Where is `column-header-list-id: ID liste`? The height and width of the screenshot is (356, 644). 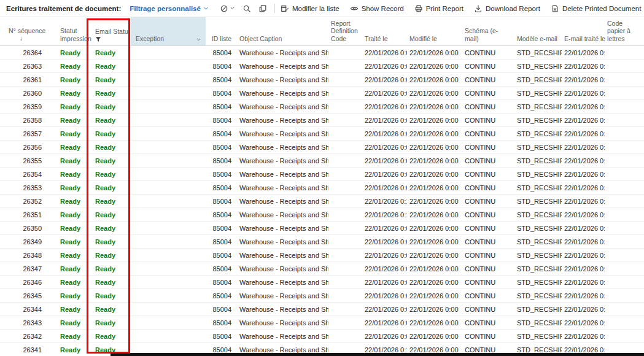
column-header-list-id: ID liste is located at coordinates (221, 31).